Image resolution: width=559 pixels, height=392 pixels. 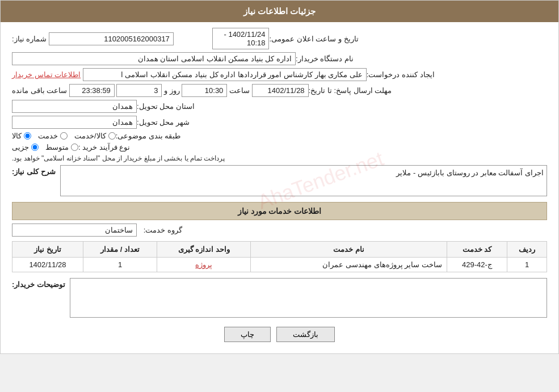 I want to click on tarikh-ialan-value: 1402/11/24 - 10:18, so click(x=241, y=39).